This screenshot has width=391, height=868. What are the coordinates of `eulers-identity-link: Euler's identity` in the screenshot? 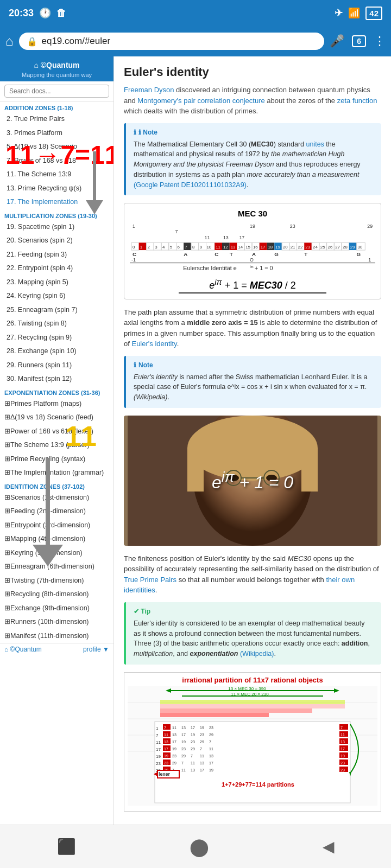 It's located at (154, 344).